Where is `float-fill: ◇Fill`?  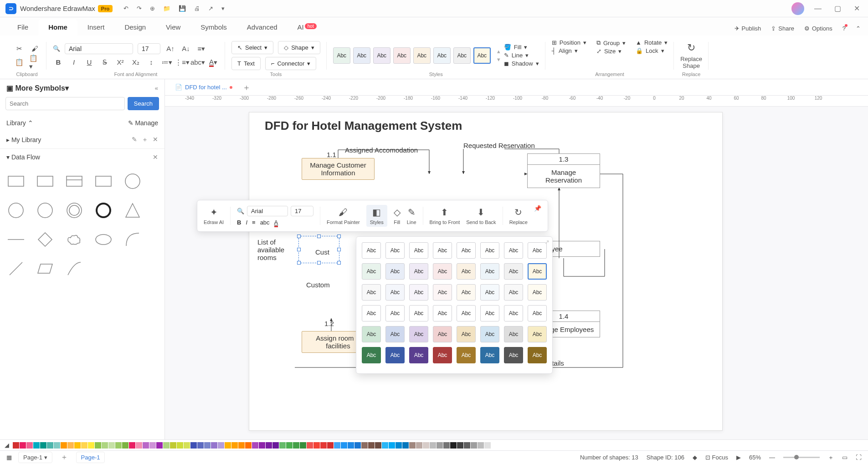 float-fill: ◇Fill is located at coordinates (397, 216).